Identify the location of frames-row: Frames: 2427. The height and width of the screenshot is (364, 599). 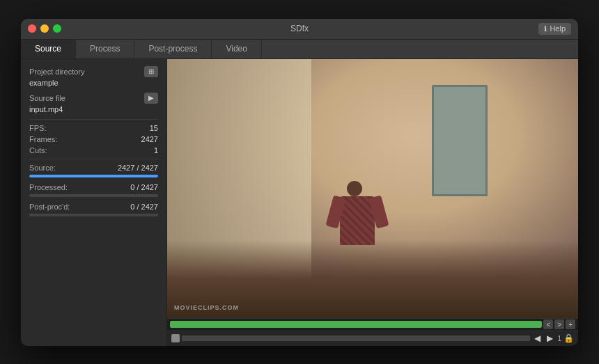
(93, 139).